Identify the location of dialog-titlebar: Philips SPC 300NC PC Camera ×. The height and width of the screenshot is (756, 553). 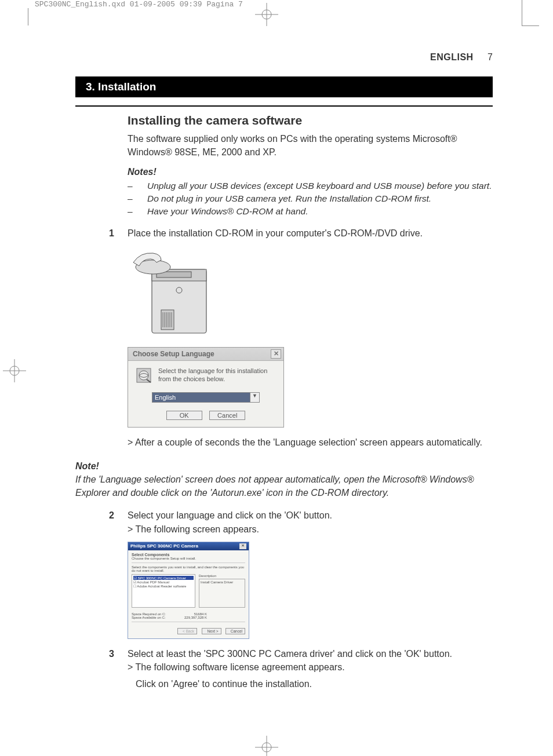
(188, 546).